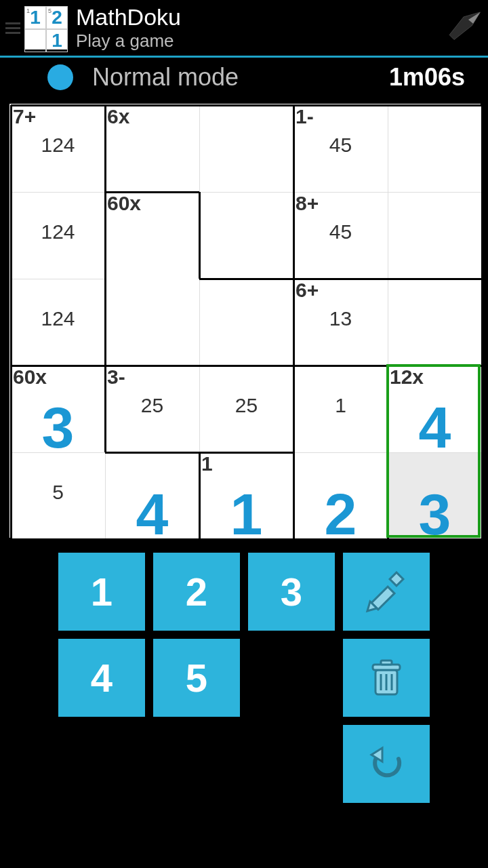 This screenshot has height=868, width=488. I want to click on mode-indicator-dot, so click(60, 77).